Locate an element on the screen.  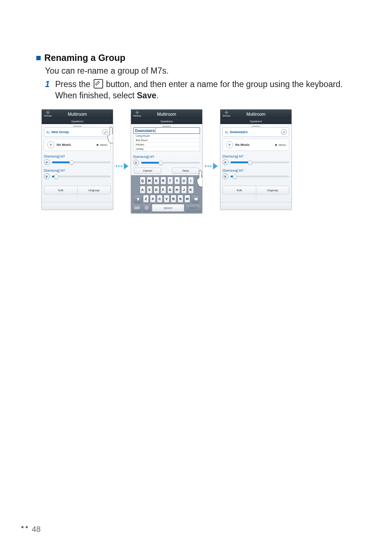
group-name: Downstairs is located at coordinates (239, 132).